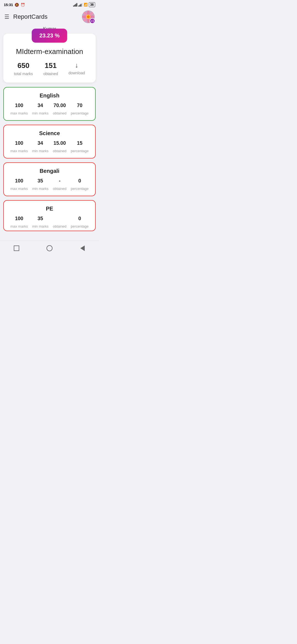  I want to click on subject-card-english: English 100 max marks 34 min marks 70.00…, so click(50, 104).